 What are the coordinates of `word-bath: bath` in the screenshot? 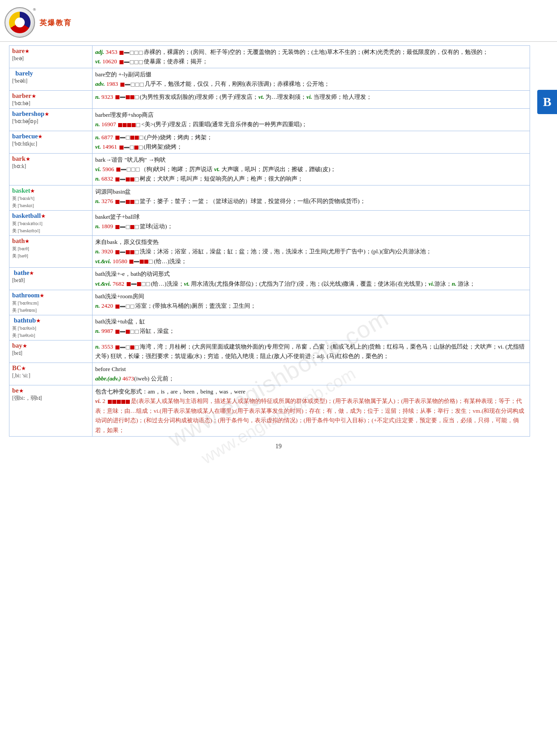 It's located at (18, 241).